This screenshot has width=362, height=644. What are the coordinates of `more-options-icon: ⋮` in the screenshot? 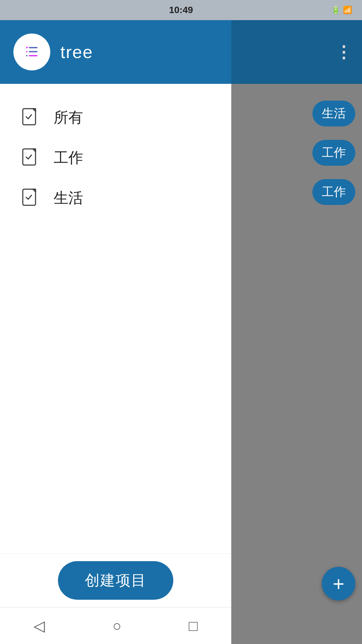 It's located at (344, 52).